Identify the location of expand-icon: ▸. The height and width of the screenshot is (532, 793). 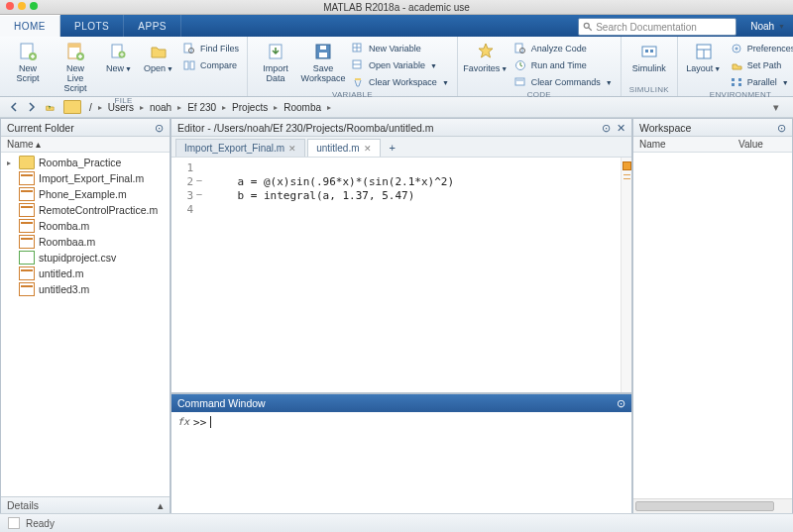
(11, 162).